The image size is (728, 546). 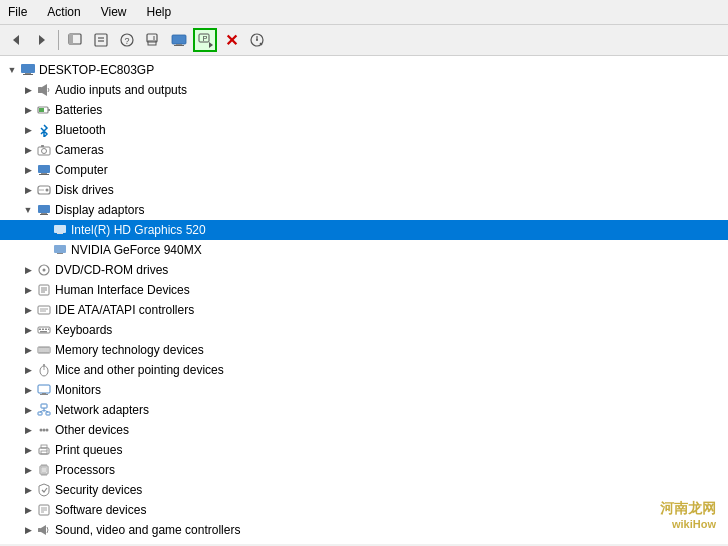 What do you see at coordinates (101, 40) in the screenshot?
I see `properties-button` at bounding box center [101, 40].